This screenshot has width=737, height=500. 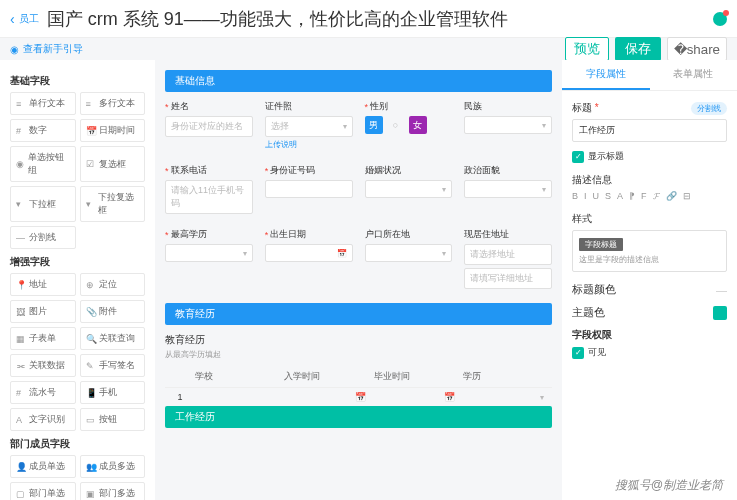 What do you see at coordinates (21, 131) in the screenshot?
I see `field-icon: #` at bounding box center [21, 131].